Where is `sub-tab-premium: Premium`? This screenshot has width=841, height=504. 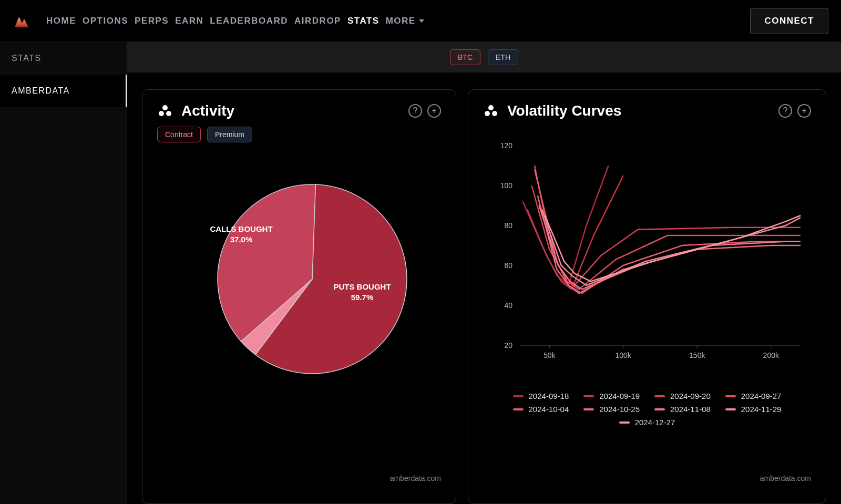
sub-tab-premium: Premium is located at coordinates (230, 135).